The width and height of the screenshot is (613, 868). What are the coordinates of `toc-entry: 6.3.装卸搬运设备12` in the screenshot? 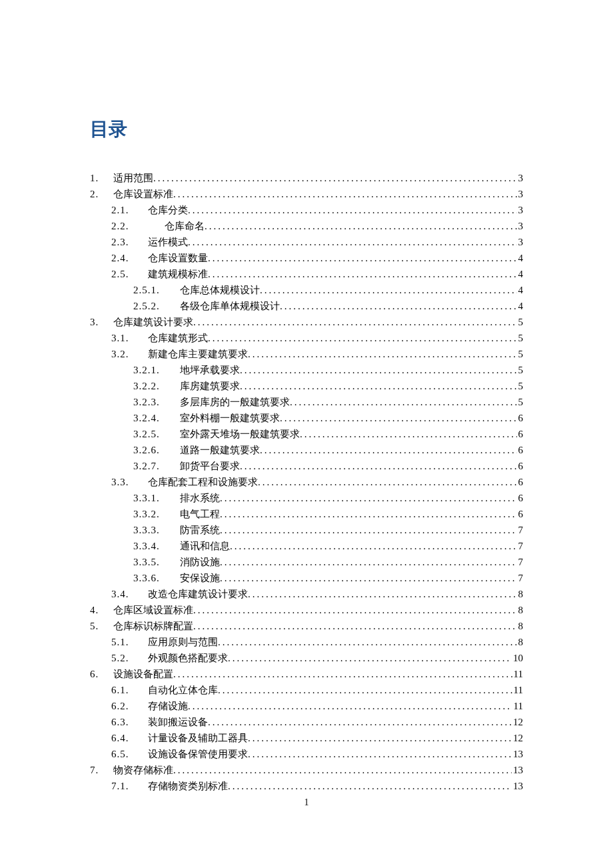 It's located at (306, 722).